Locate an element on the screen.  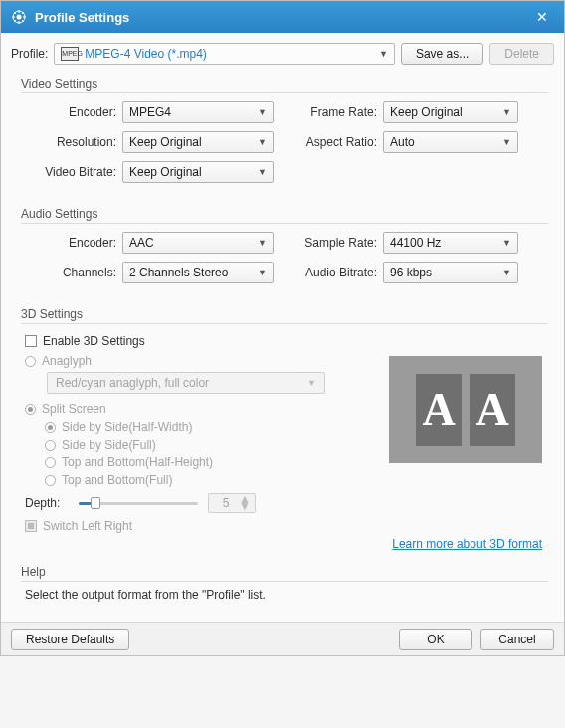
learn-more-link: Learn more about 3D format is located at coordinates (468, 544).